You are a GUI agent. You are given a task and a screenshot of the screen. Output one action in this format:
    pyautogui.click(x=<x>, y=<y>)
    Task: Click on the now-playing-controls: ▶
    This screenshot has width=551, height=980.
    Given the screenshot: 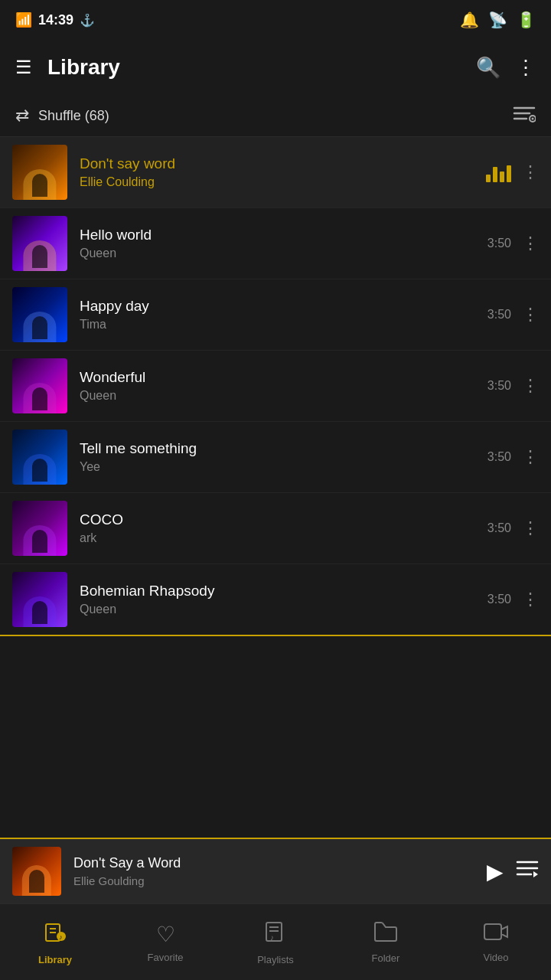 What is the action you would take?
    pyautogui.click(x=513, y=871)
    